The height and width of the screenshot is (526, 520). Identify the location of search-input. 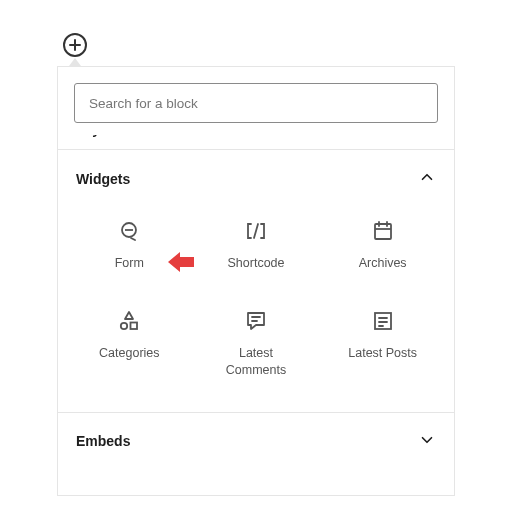
(256, 103).